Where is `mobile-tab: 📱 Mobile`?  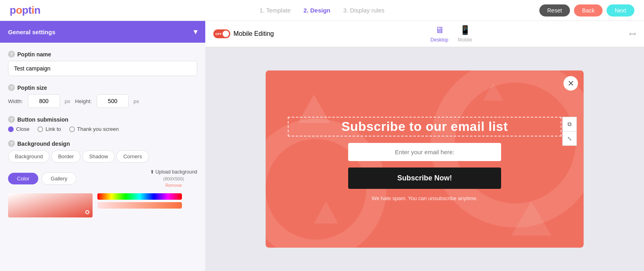 mobile-tab: 📱 Mobile is located at coordinates (465, 34).